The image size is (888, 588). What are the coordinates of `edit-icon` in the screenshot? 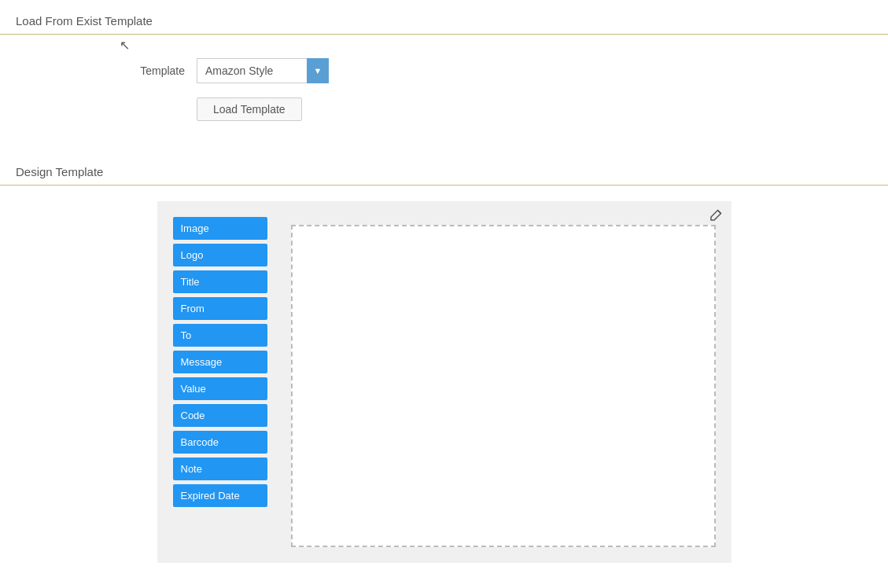 It's located at (717, 216).